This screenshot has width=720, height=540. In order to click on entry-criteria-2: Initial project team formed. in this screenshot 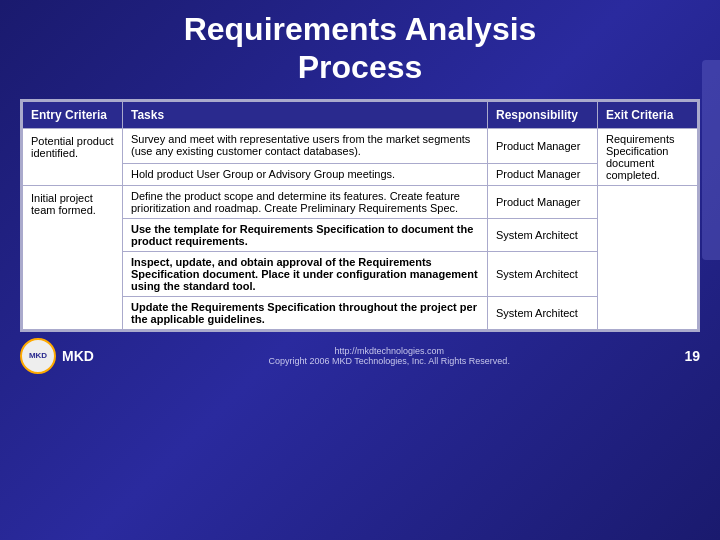, I will do `click(73, 257)`.